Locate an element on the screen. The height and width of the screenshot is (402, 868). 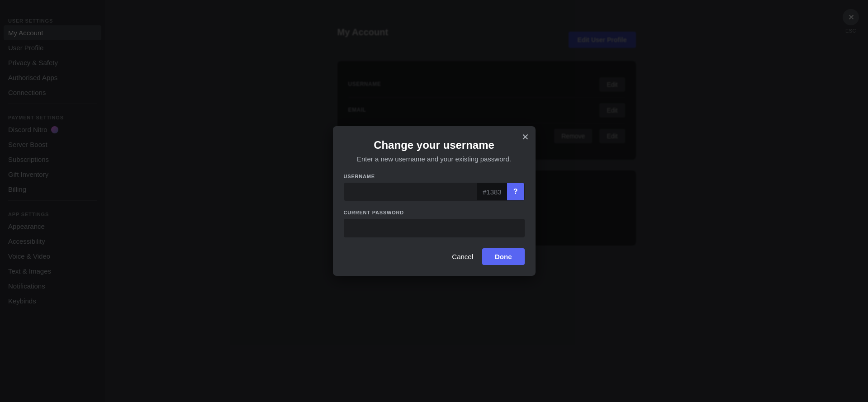
modal-actions: Cancel Done is located at coordinates (434, 257).